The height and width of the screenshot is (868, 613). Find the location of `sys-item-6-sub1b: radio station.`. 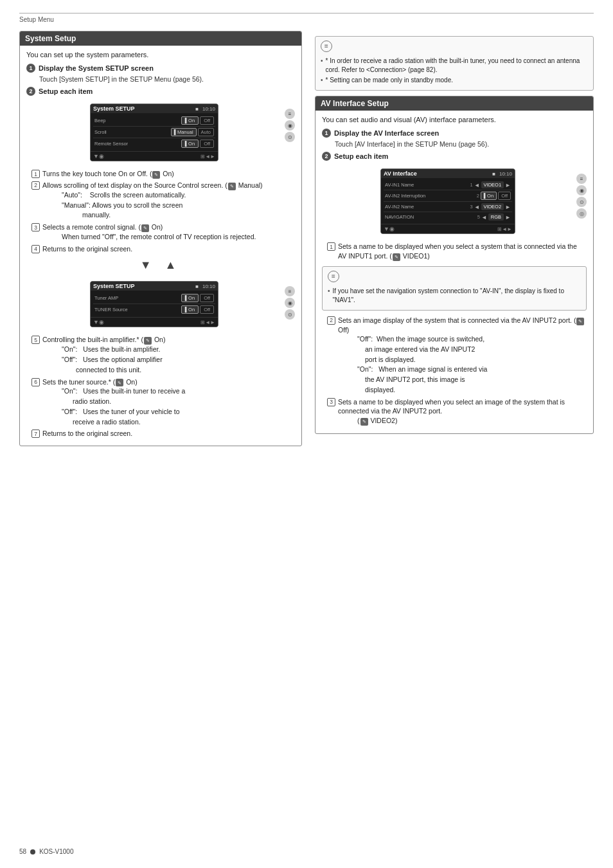

sys-item-6-sub1b: radio station. is located at coordinates (184, 402).